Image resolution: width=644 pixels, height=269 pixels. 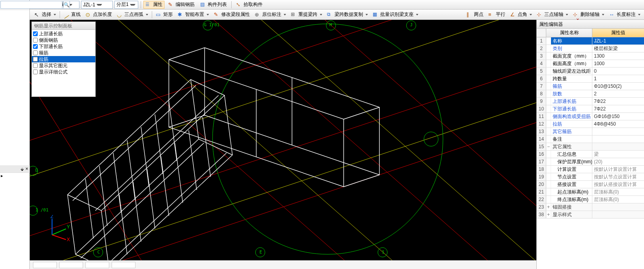 What do you see at coordinates (232, 15) in the screenshot?
I see `edit-span-prop-button: 修改梁段属性` at bounding box center [232, 15].